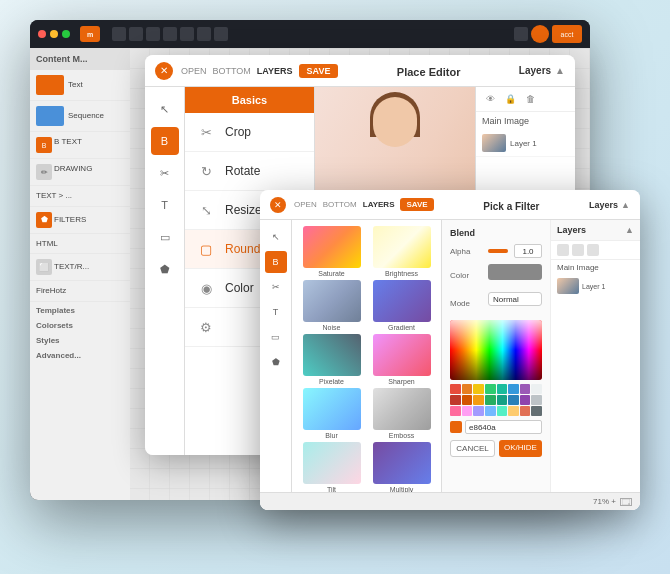 The image size is (670, 574). Describe the element at coordinates (567, 34) in the screenshot. I see `account-button: acct` at that location.